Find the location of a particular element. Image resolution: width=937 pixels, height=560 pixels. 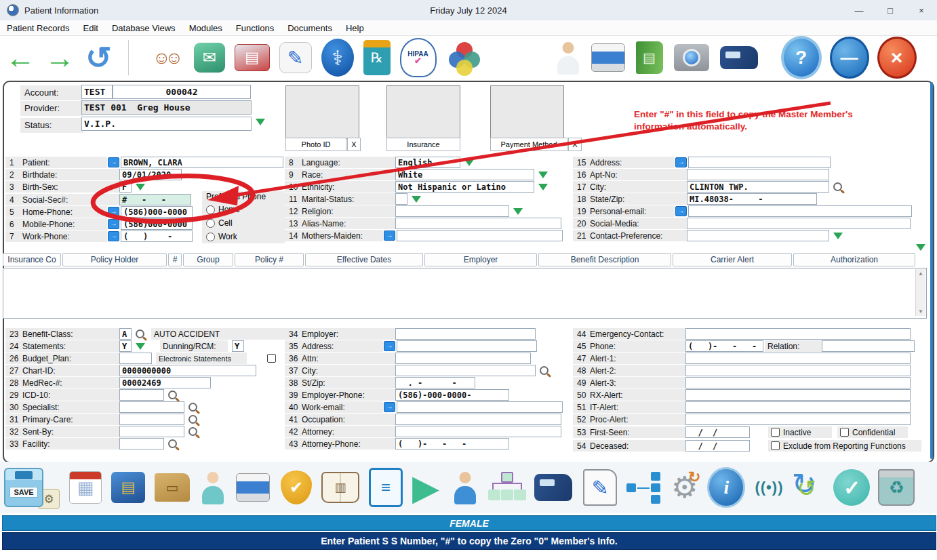

col-number: # is located at coordinates (175, 260).